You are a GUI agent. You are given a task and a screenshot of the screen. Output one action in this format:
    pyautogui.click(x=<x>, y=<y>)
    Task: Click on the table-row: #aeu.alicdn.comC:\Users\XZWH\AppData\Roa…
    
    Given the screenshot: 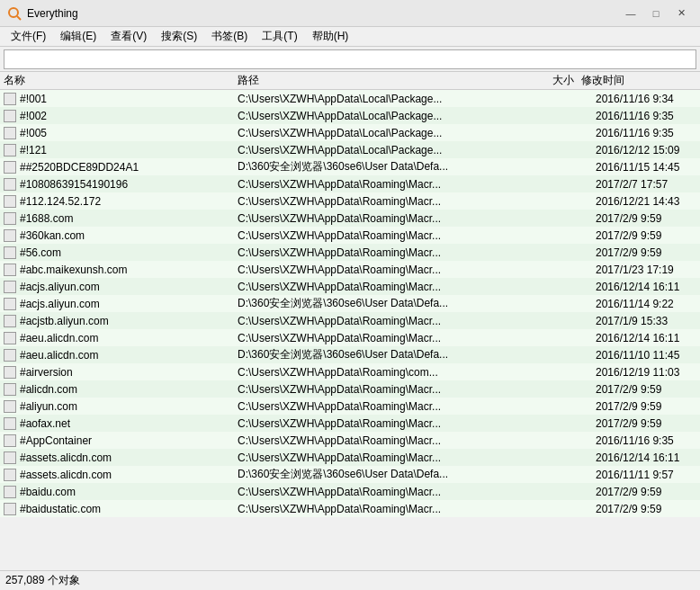 What is the action you would take?
    pyautogui.click(x=350, y=338)
    